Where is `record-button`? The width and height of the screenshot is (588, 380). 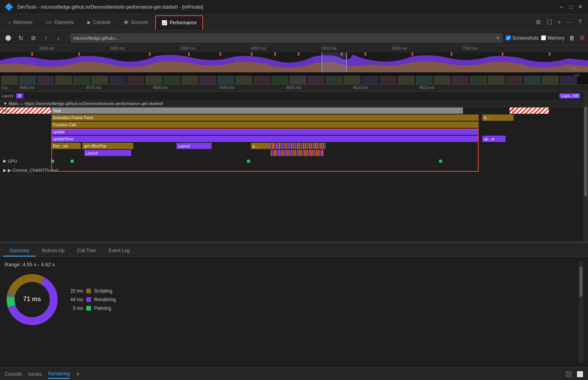 record-button is located at coordinates (8, 38).